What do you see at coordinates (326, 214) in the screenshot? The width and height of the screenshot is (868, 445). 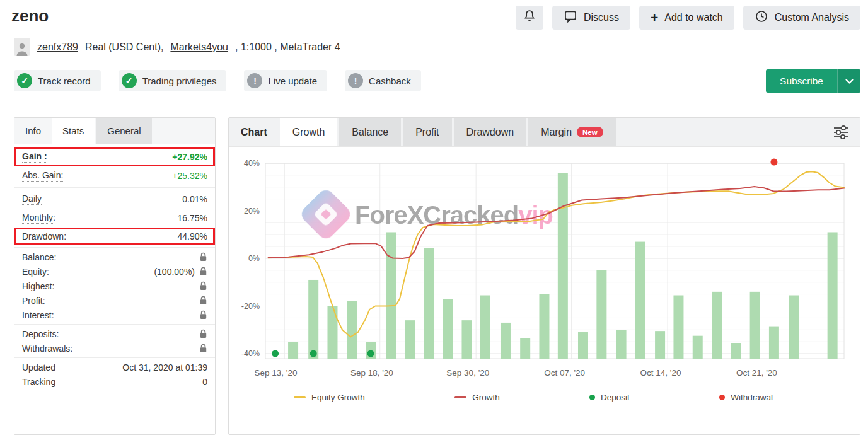 I see `forexcracked-logo-icon` at bounding box center [326, 214].